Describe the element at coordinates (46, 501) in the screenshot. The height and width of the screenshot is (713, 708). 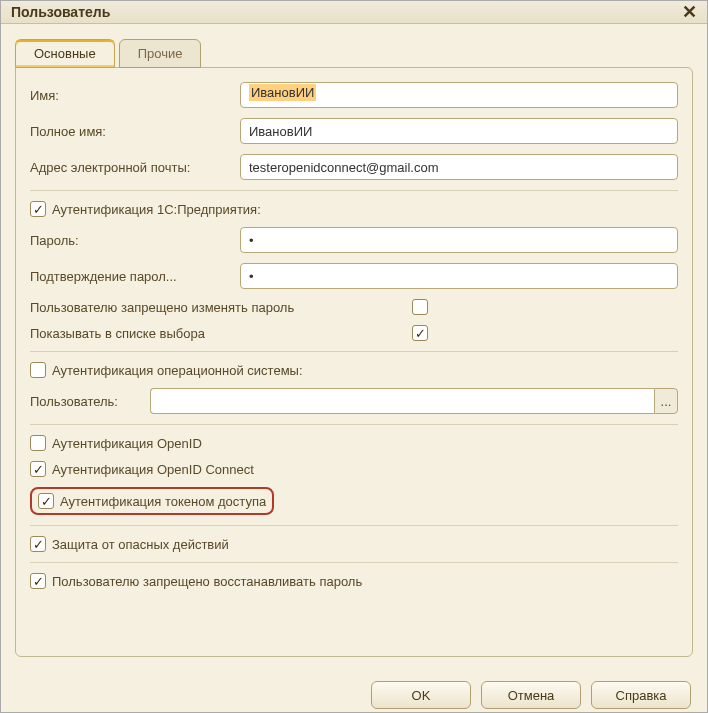
I see `auth-token-checkbox` at that location.